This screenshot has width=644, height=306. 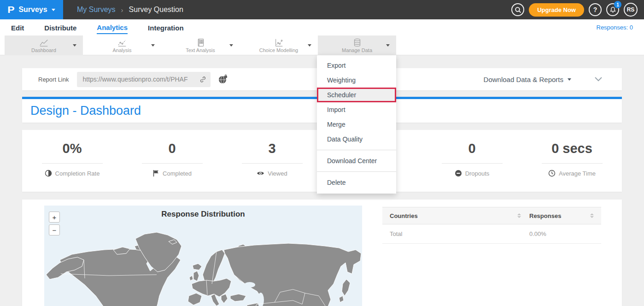 I want to click on toolbar-text-analysis: Text Analysis, so click(x=200, y=45).